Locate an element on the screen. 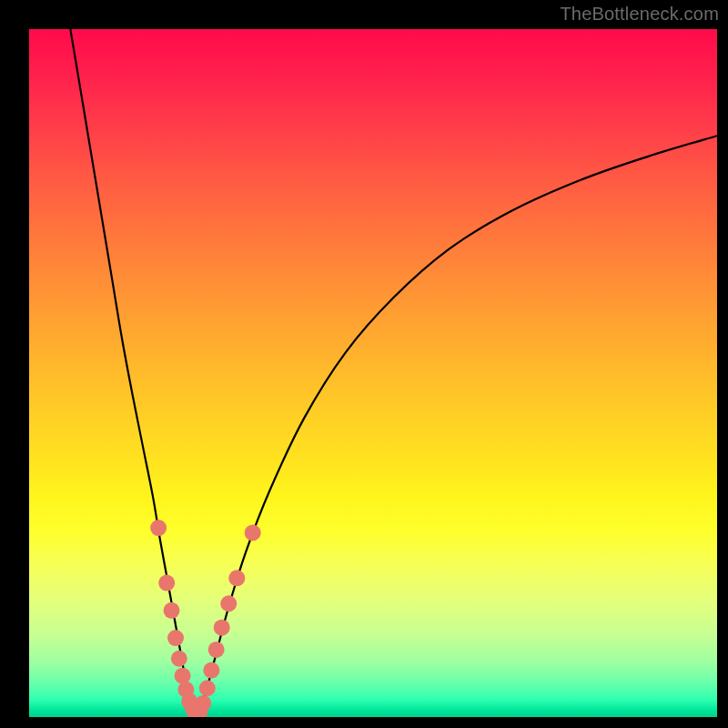 The height and width of the screenshot is (728, 728). marker-group is located at coordinates (206, 619).